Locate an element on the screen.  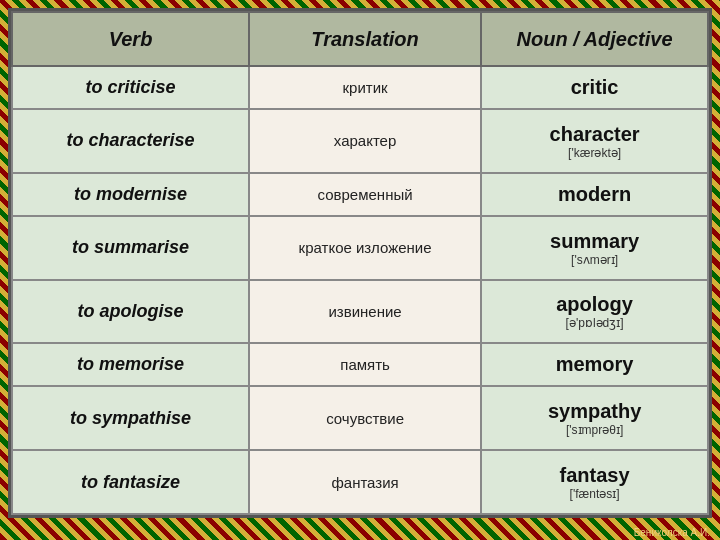
noun-cell: critic is located at coordinates (594, 88).